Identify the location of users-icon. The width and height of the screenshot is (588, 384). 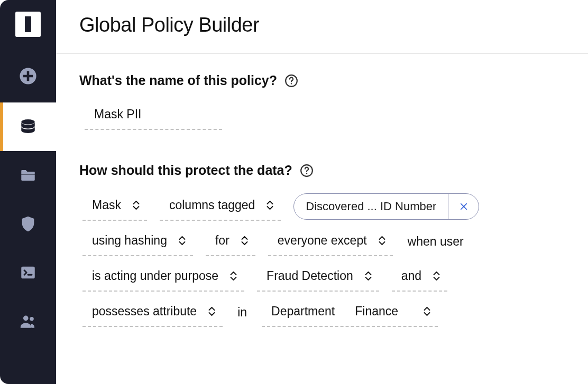
(28, 321).